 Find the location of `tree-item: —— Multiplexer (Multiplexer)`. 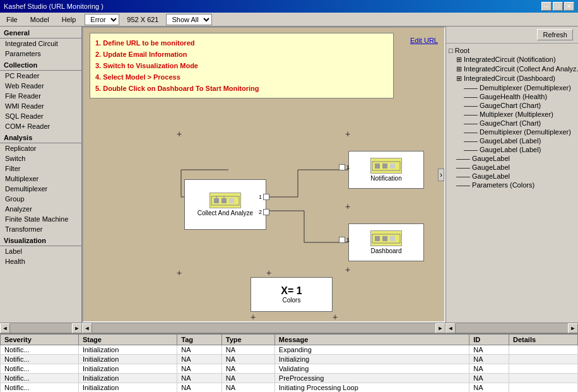

tree-item: —— Multiplexer (Multiplexer) is located at coordinates (512, 114).